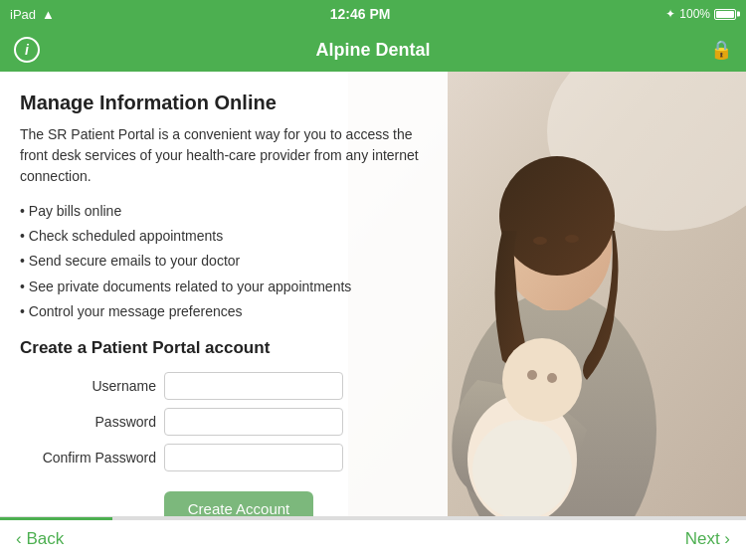  I want to click on description-paragraph: The SR Patient Portal is a convenient wa…, so click(224, 155).